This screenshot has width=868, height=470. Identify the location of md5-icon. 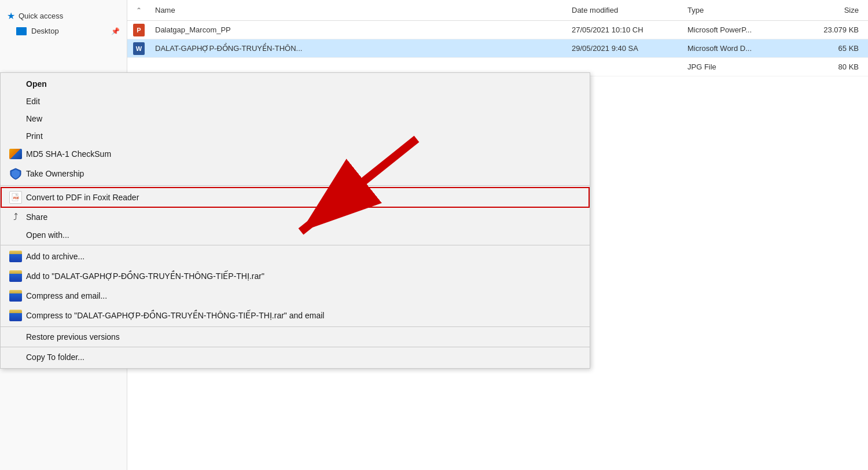
(16, 154).